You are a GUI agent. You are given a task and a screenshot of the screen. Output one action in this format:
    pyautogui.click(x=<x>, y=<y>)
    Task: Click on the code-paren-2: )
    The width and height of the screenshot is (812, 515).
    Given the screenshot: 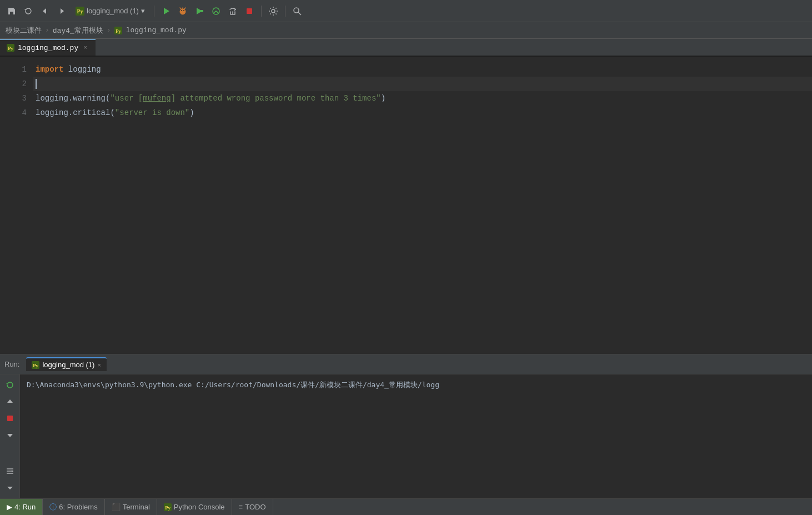 What is the action you would take?
    pyautogui.click(x=192, y=113)
    